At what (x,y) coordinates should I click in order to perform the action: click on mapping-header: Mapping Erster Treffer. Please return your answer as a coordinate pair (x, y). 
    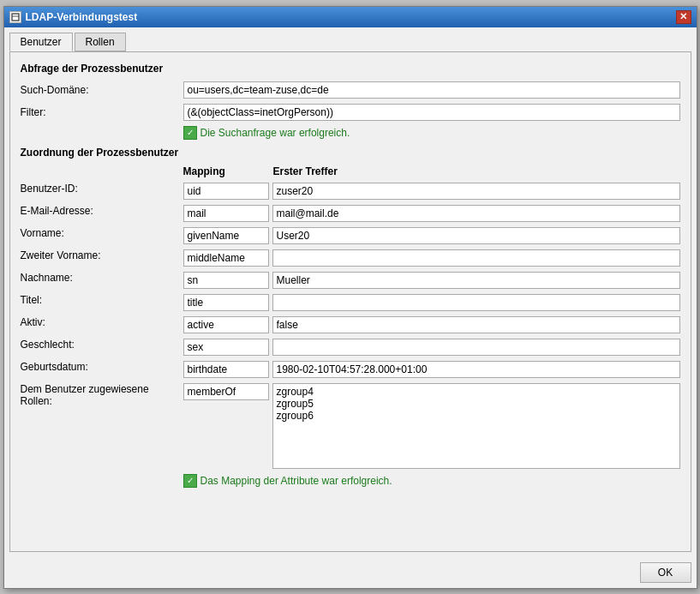
    Looking at the image, I should click on (350, 171).